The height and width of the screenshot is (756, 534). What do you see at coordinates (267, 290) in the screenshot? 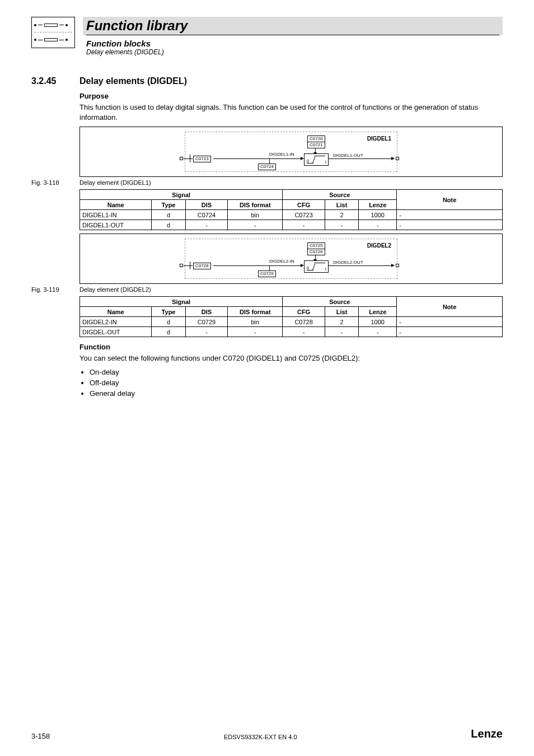
I see `fig-3-119: Fig. 3-119 Delay element (DIGDEL2)` at bounding box center [267, 290].